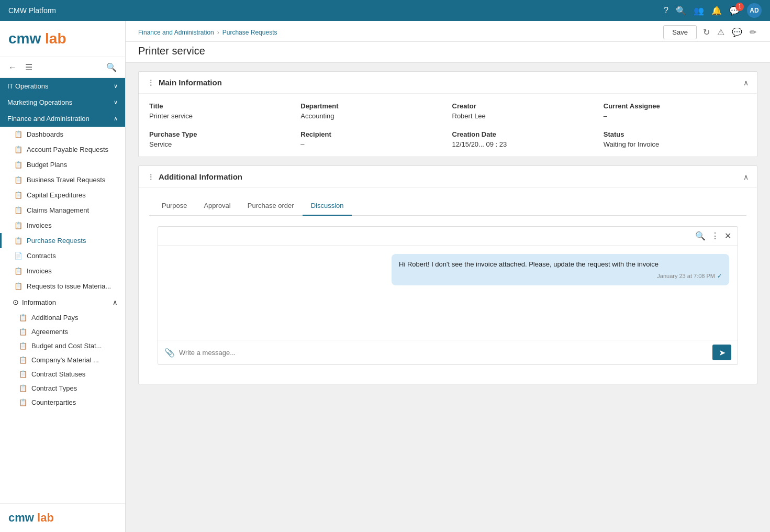 This screenshot has width=770, height=532. I want to click on purchase-requests-icon: 📋, so click(18, 241).